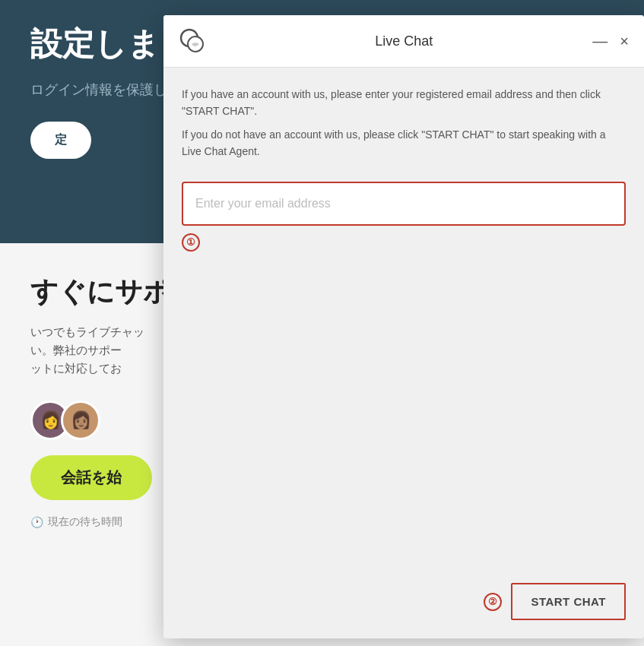 This screenshot has width=644, height=646. What do you see at coordinates (191, 242) in the screenshot?
I see `step1-indicator: ①` at bounding box center [191, 242].